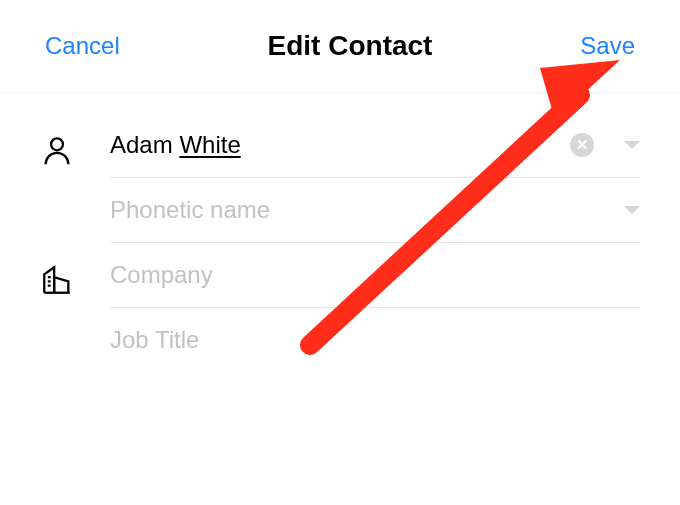 The width and height of the screenshot is (680, 505). I want to click on company-field-row, so click(375, 276).